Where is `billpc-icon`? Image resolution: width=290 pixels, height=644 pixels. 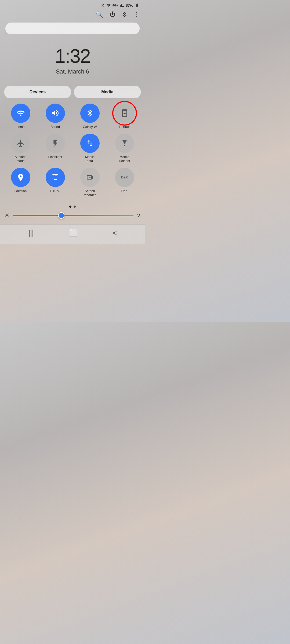 billpc-icon is located at coordinates (55, 177).